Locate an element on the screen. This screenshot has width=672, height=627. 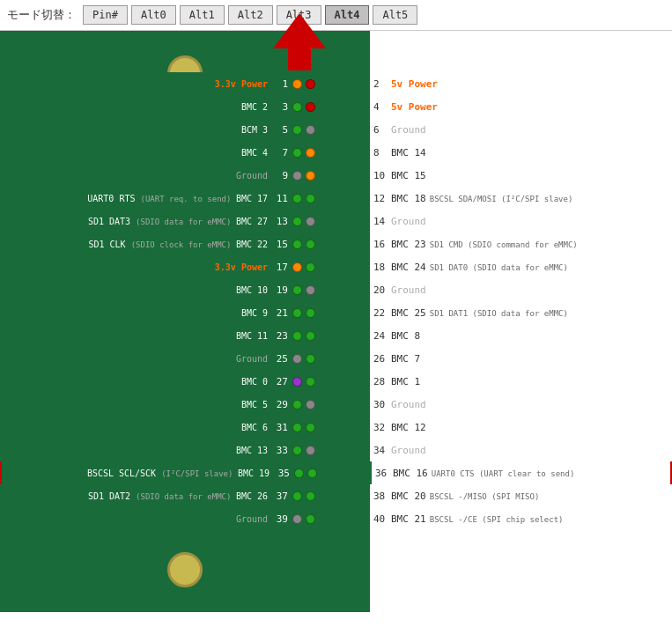
right-pin-number: 28 is located at coordinates (381, 382).